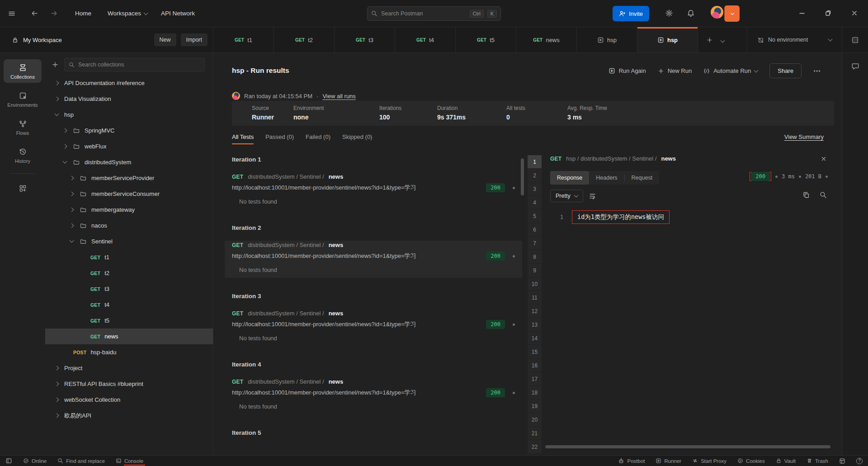 This screenshot has height=466, width=868. Describe the element at coordinates (129, 257) in the screenshot. I see `tree-item-request: GETt1` at that location.